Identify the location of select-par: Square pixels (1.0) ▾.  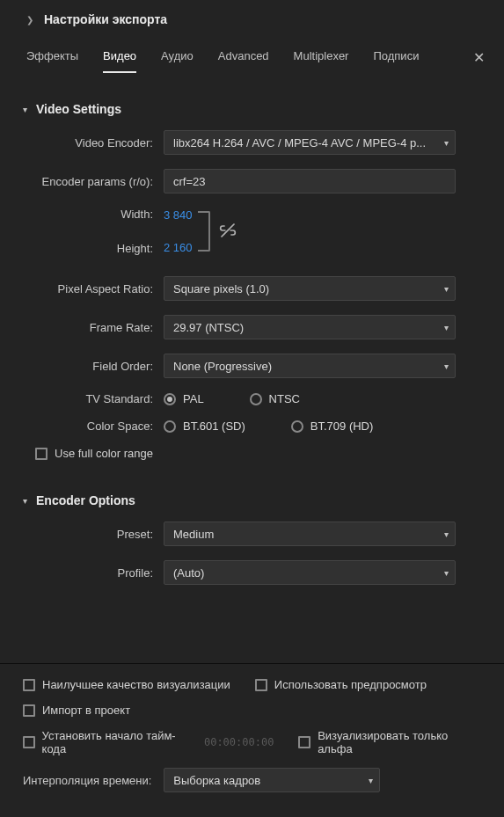
(310, 288).